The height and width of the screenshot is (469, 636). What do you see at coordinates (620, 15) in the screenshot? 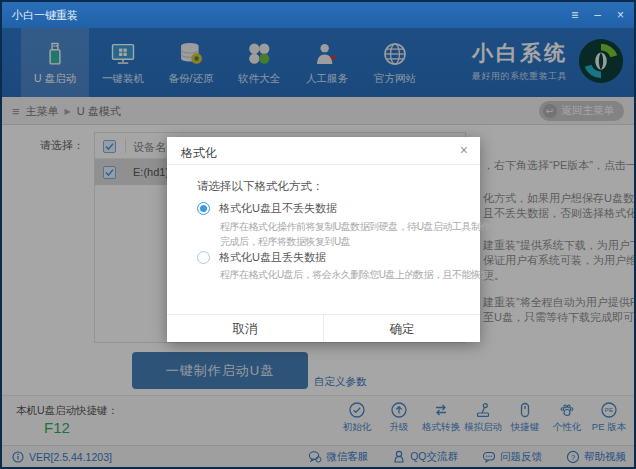
I see `close-icon: ×` at bounding box center [620, 15].